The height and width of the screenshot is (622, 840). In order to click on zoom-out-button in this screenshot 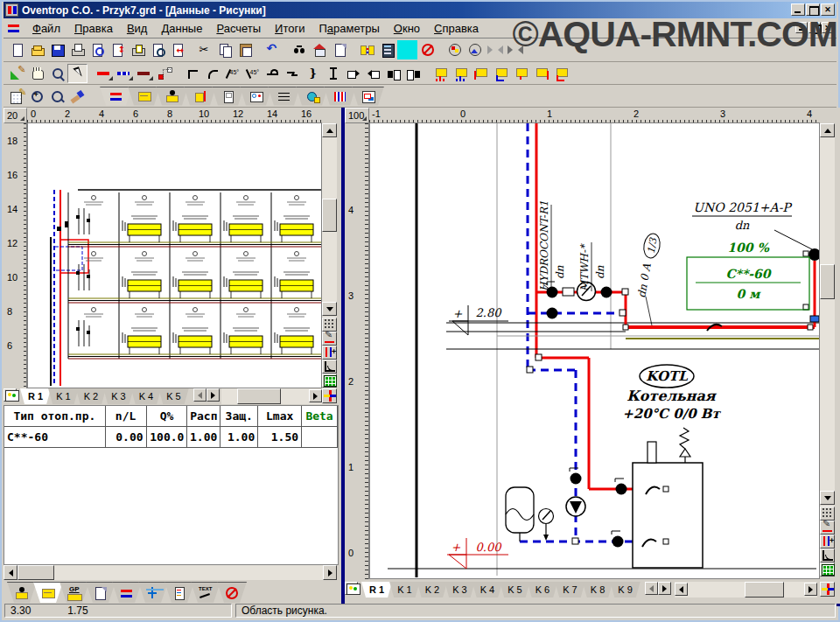, I will do `click(58, 96)`.